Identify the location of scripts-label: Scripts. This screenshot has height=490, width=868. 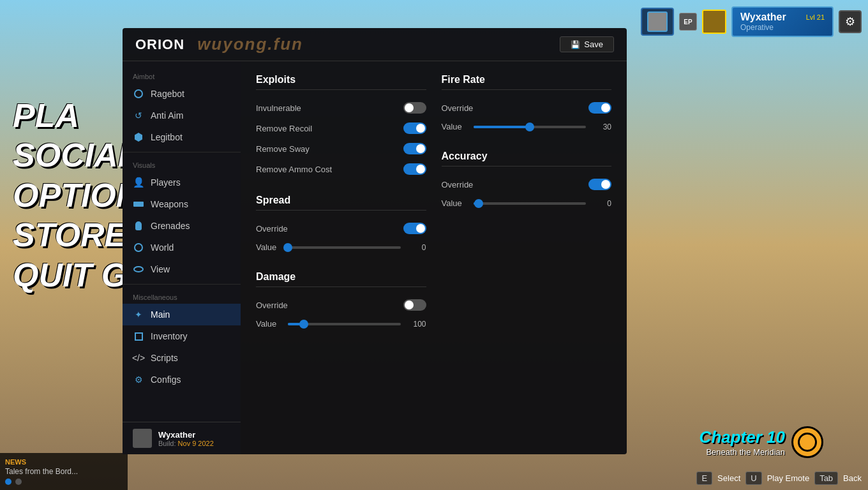
(165, 358).